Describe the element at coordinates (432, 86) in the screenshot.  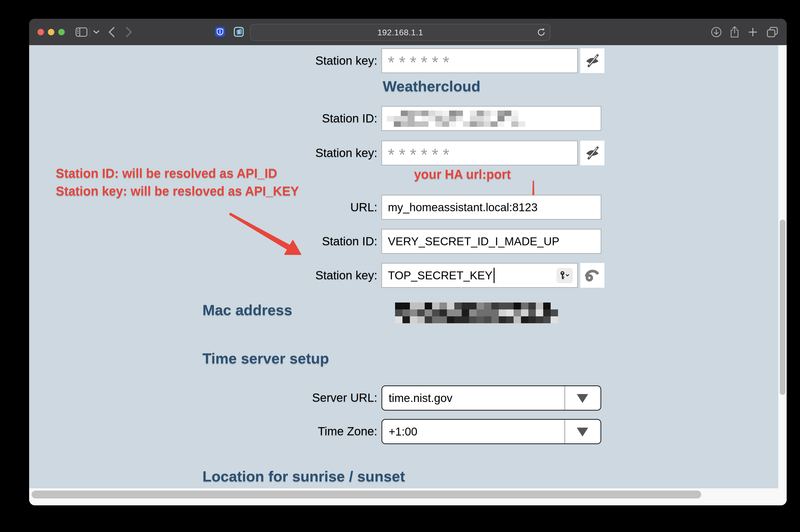
I see `weathercloud-heading: Weathercloud` at that location.